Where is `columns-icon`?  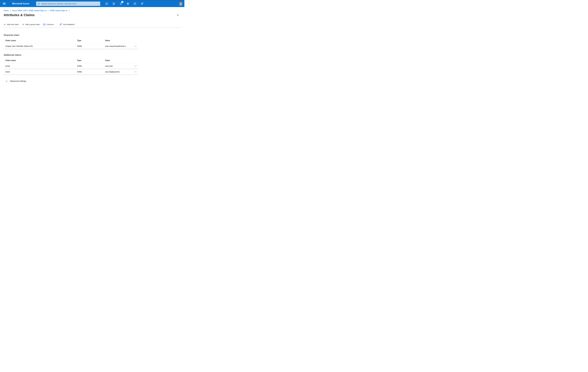 columns-icon is located at coordinates (44, 24).